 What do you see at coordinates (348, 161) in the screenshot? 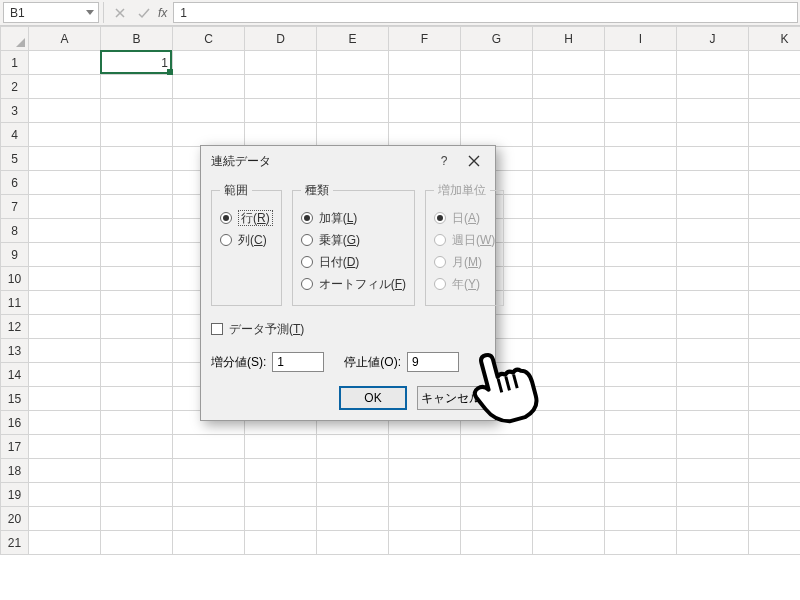
I see `dialog-titlebar: 連続データ ?` at bounding box center [348, 161].